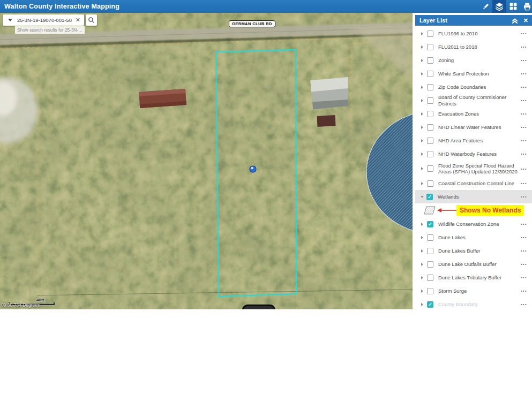  What do you see at coordinates (485, 6) in the screenshot?
I see `pencil-icon` at bounding box center [485, 6].